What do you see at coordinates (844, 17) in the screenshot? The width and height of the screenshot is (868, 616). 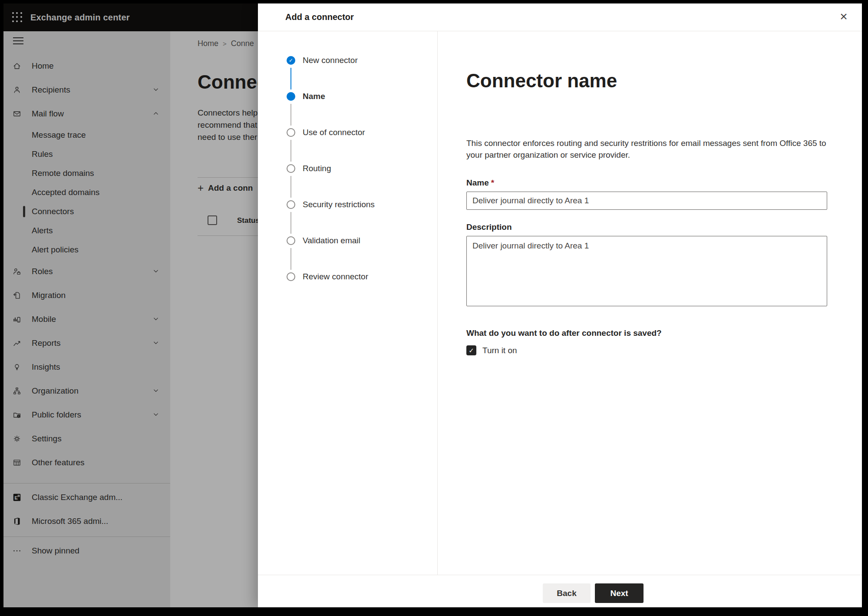 I see `close-icon: ×` at bounding box center [844, 17].